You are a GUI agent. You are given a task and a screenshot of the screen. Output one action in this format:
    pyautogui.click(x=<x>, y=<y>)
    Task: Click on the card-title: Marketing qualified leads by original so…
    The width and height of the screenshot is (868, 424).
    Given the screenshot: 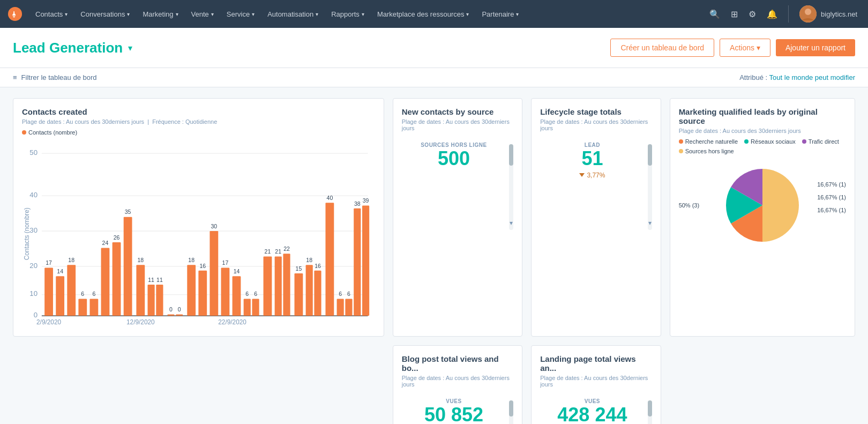 What is the action you would take?
    pyautogui.click(x=762, y=116)
    